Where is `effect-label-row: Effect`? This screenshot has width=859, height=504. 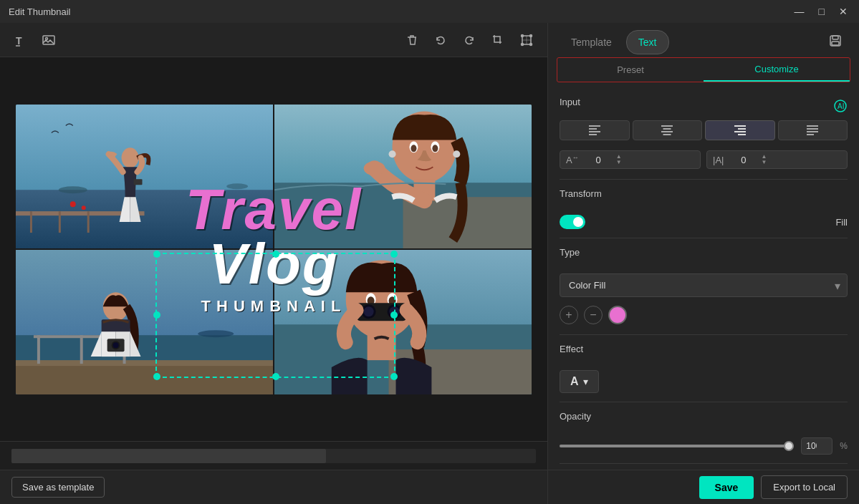 effect-label-row: Effect is located at coordinates (704, 352).